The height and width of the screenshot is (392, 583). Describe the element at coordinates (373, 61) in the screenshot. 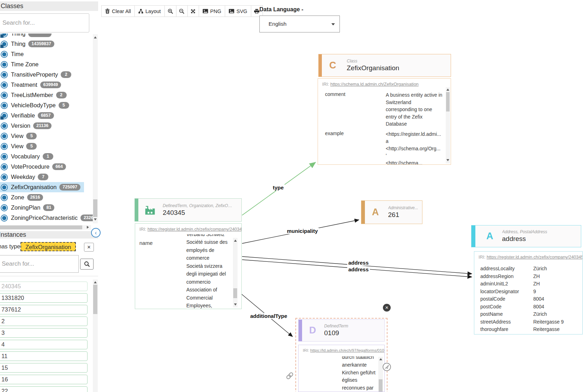

I see `node-kind-label: Class` at that location.